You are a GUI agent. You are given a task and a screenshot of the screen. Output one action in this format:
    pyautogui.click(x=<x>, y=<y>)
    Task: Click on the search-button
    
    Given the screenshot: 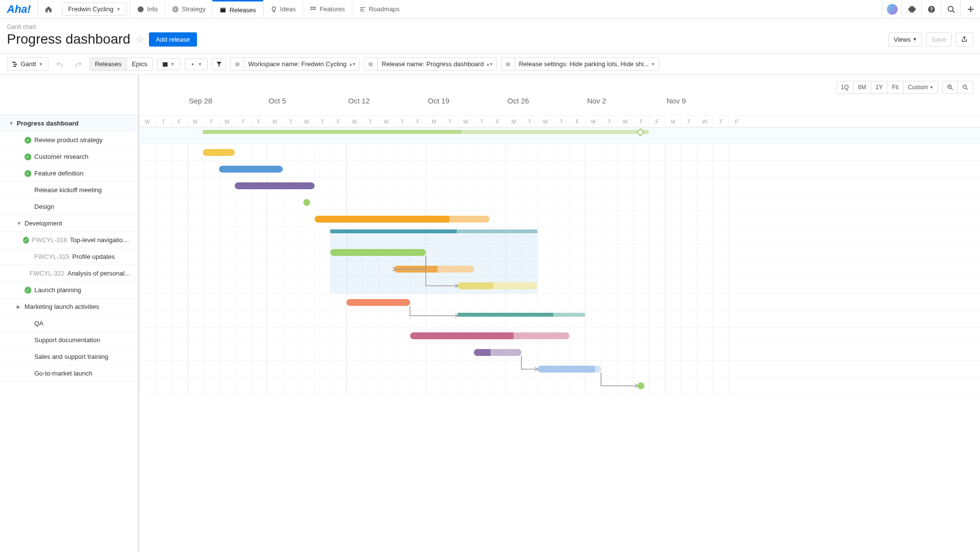 What is the action you would take?
    pyautogui.click(x=951, y=9)
    